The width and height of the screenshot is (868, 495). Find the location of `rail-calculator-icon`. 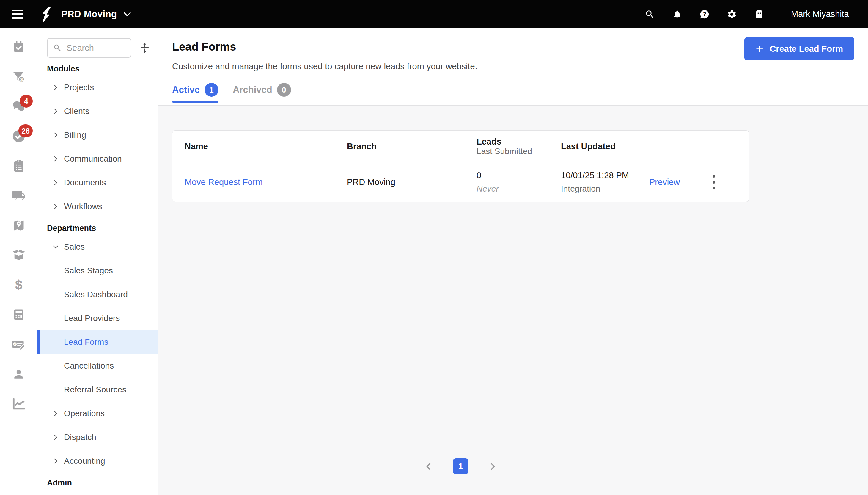

rail-calculator-icon is located at coordinates (19, 315).